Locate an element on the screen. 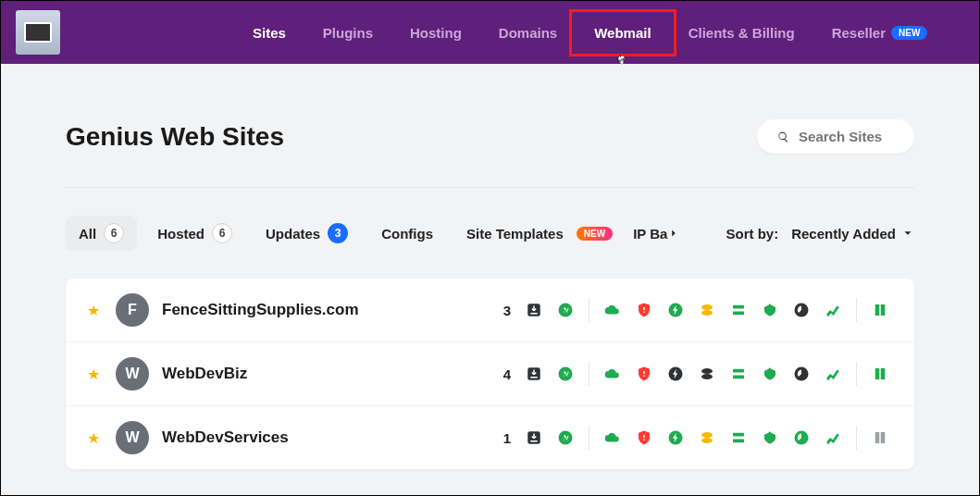 The width and height of the screenshot is (980, 496). nav-clients-billing: Clients & Billing is located at coordinates (742, 33).